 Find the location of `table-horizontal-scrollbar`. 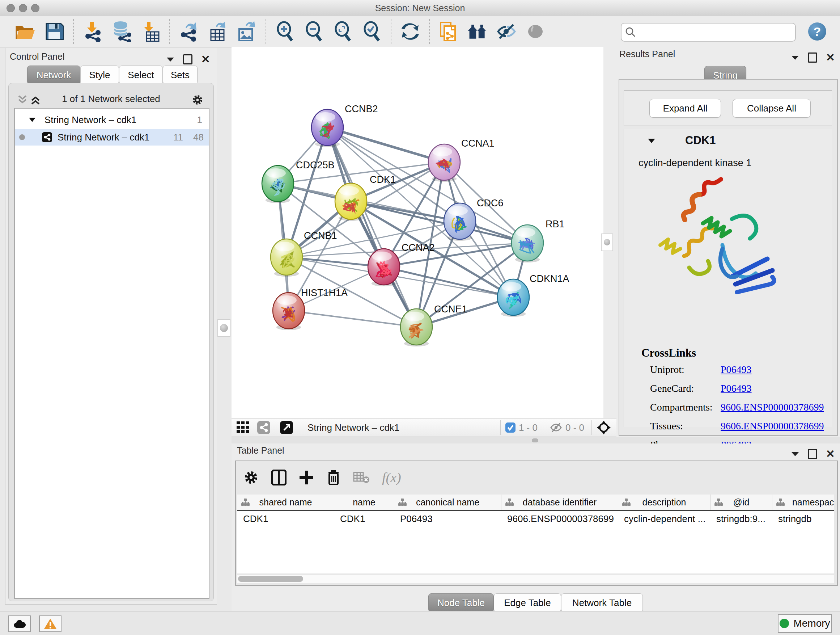

table-horizontal-scrollbar is located at coordinates (536, 579).